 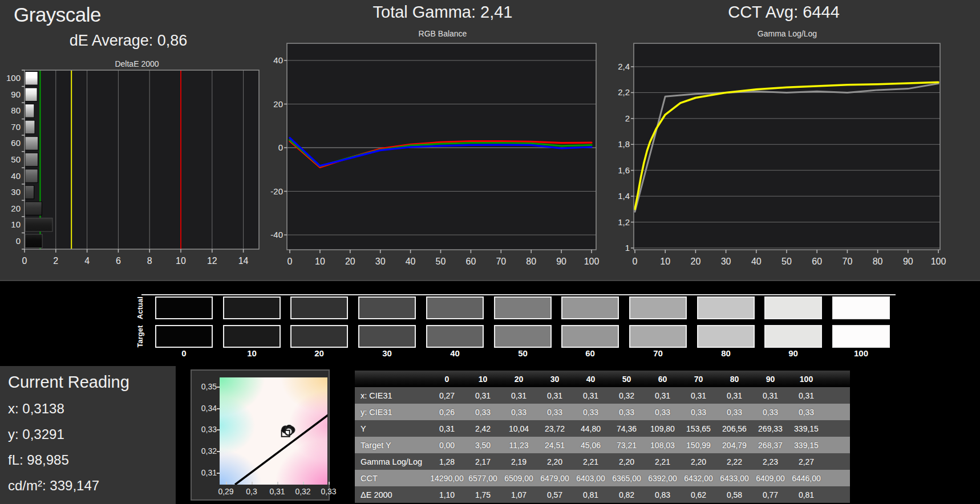 I want to click on svg-text: 20, so click(x=16, y=209).